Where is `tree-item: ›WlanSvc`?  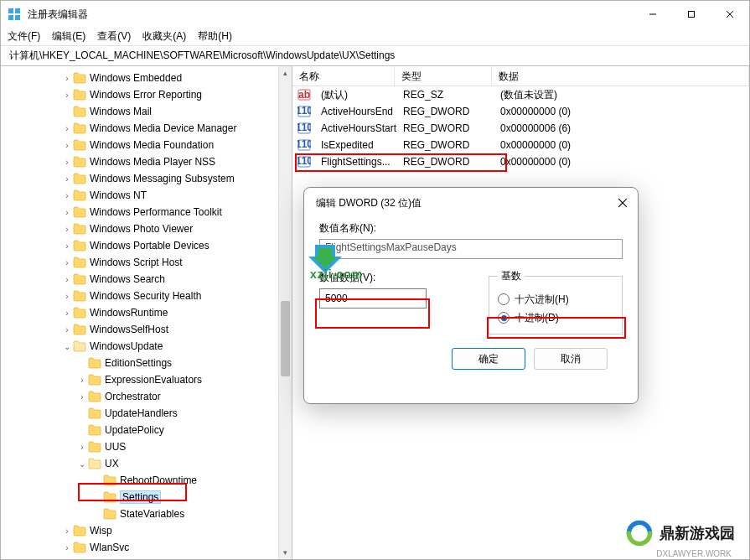
tree-item: ›WlanSvc is located at coordinates (146, 547).